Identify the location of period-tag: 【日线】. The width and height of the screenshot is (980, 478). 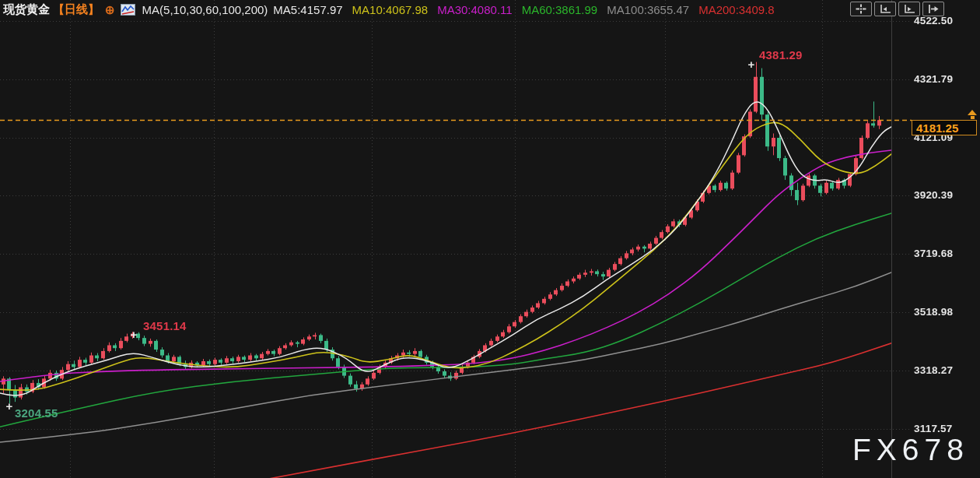
(76, 9).